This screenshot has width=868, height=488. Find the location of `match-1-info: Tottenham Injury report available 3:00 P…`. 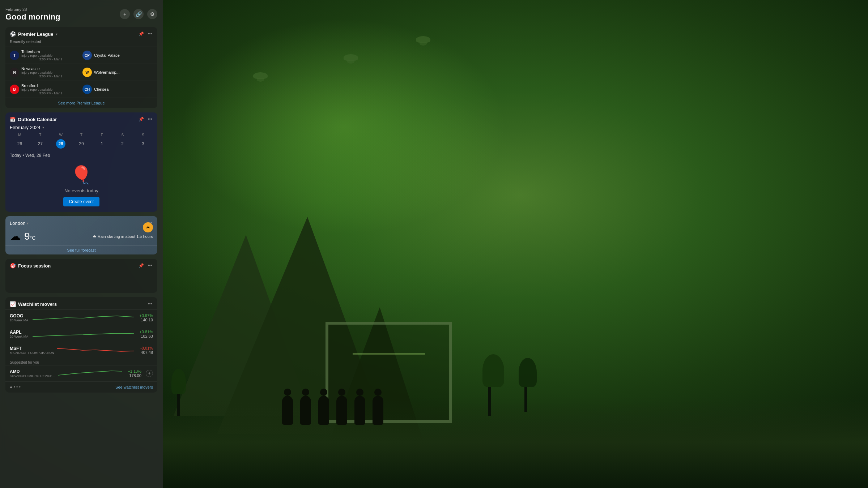

match-1-info: Tottenham Injury report available 3:00 P… is located at coordinates (51, 55).